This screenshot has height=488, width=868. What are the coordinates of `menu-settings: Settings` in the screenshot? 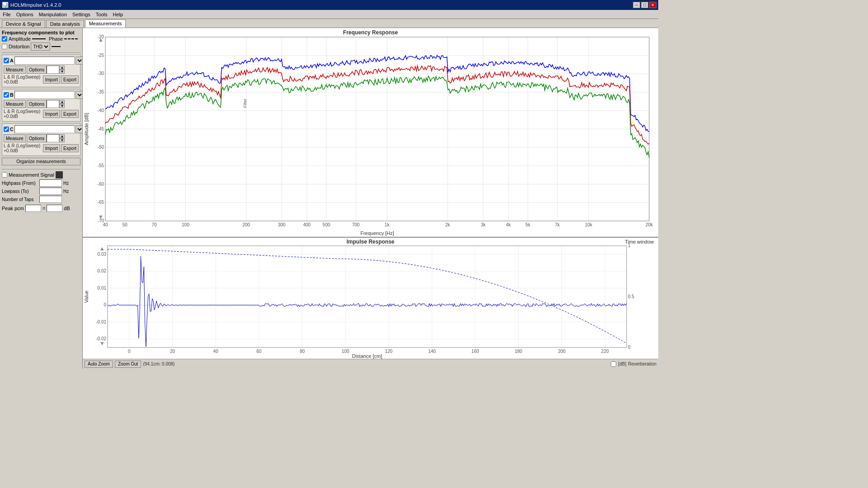 It's located at (81, 14).